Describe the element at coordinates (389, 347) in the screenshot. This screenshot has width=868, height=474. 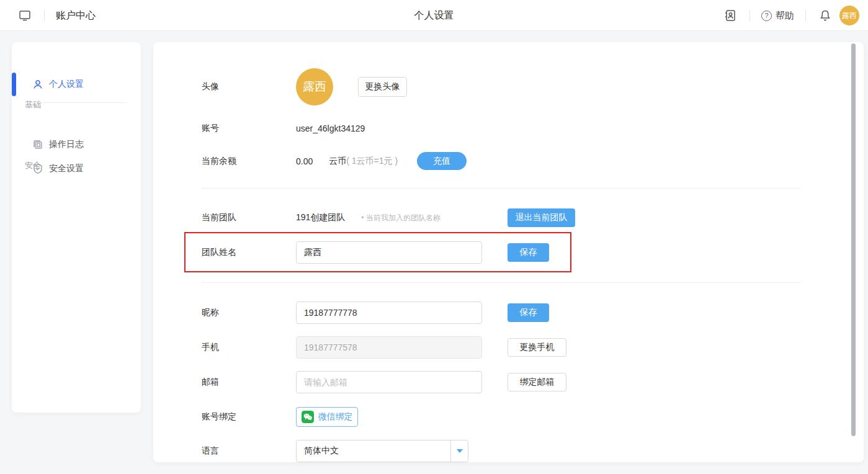
I see `phone-input` at that location.